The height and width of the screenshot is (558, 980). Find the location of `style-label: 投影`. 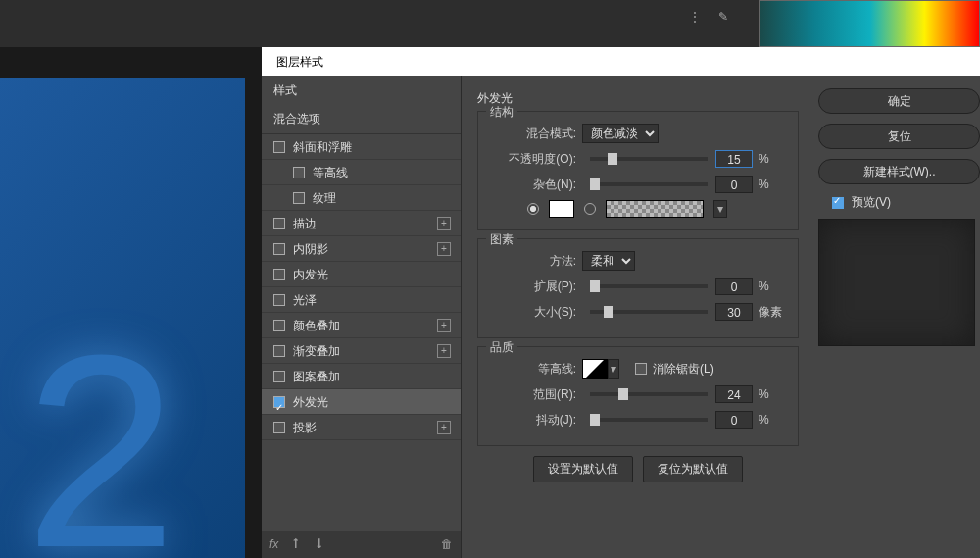

style-label: 投影 is located at coordinates (305, 428).